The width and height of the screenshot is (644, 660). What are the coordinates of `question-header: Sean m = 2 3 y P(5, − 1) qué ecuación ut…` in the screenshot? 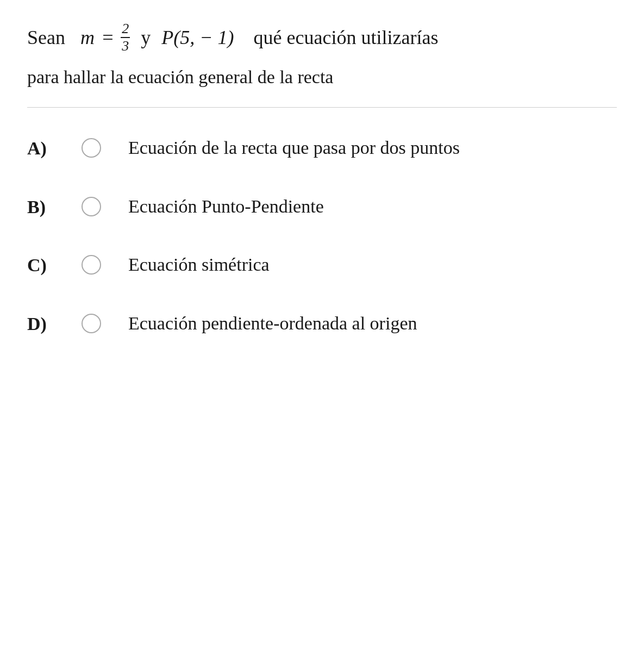 It's located at (322, 38).